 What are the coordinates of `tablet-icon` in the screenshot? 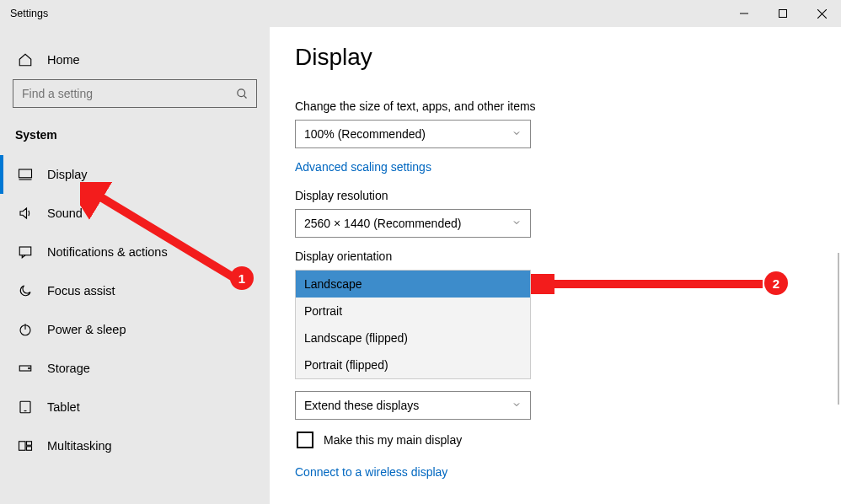 It's located at (25, 407).